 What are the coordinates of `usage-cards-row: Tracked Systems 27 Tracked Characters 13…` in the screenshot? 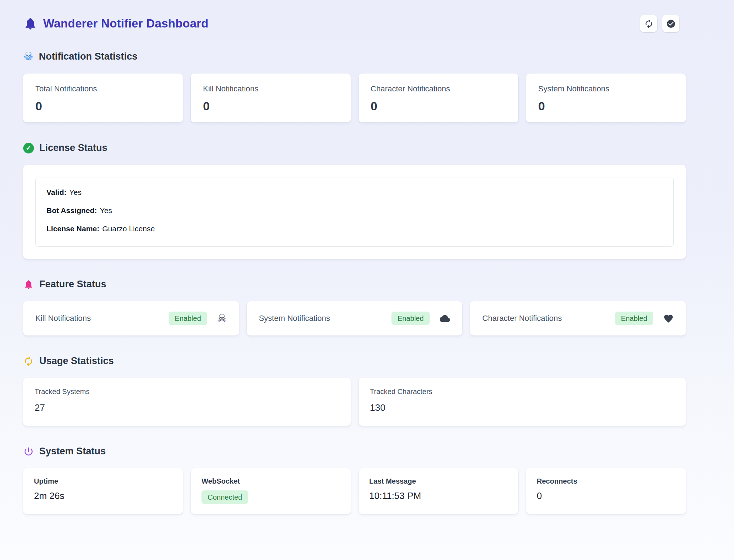 It's located at (354, 402).